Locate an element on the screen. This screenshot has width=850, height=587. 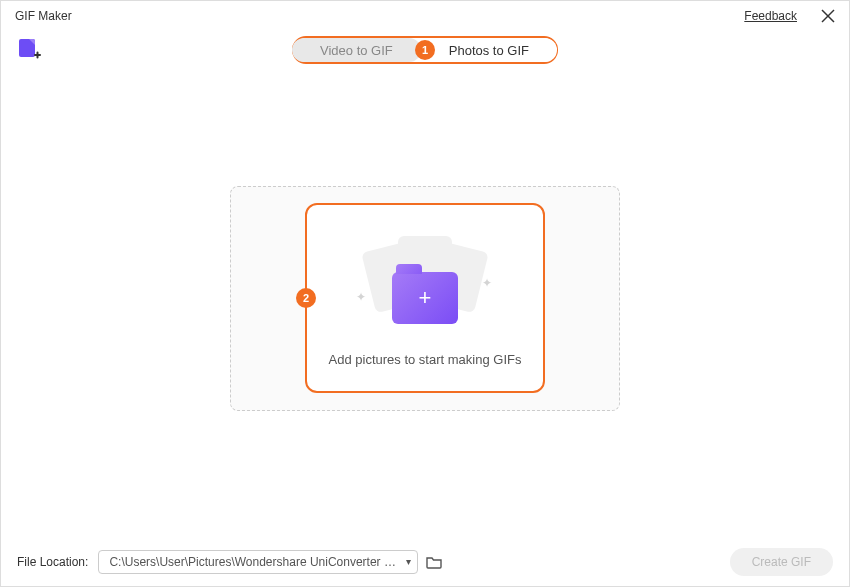
app-logo-icon is located at coordinates (30, 50).